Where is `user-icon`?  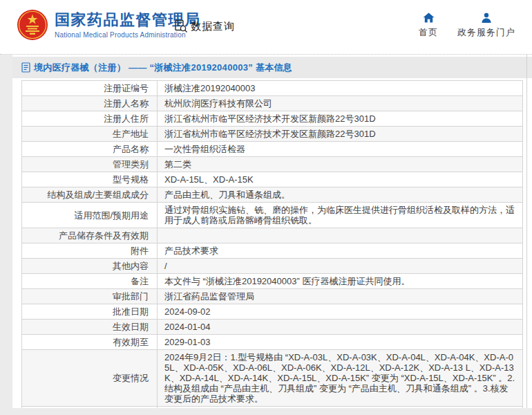 user-icon is located at coordinates (486, 18).